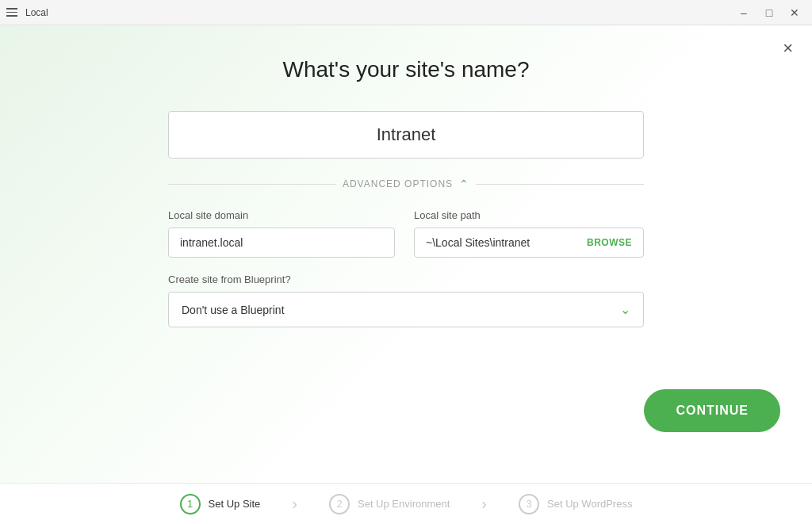 The width and height of the screenshot is (812, 524). I want to click on modal-close-button: ×, so click(788, 48).